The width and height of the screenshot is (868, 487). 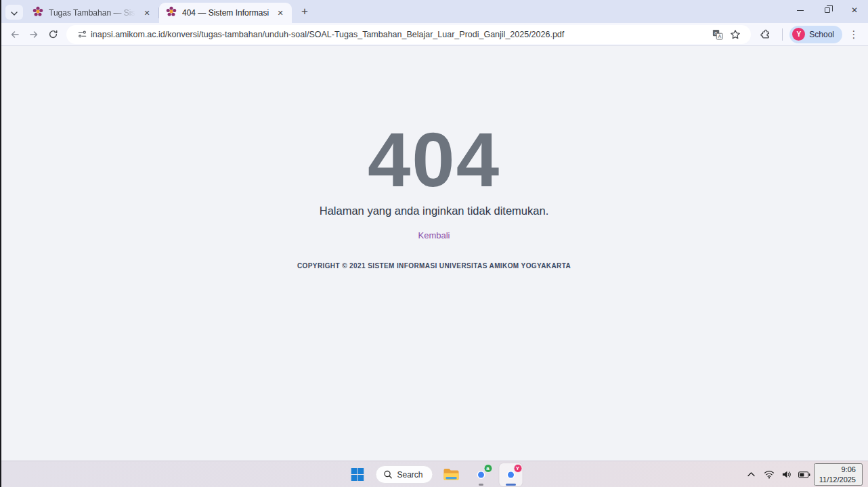 What do you see at coordinates (83, 34) in the screenshot?
I see `tune-icon` at bounding box center [83, 34].